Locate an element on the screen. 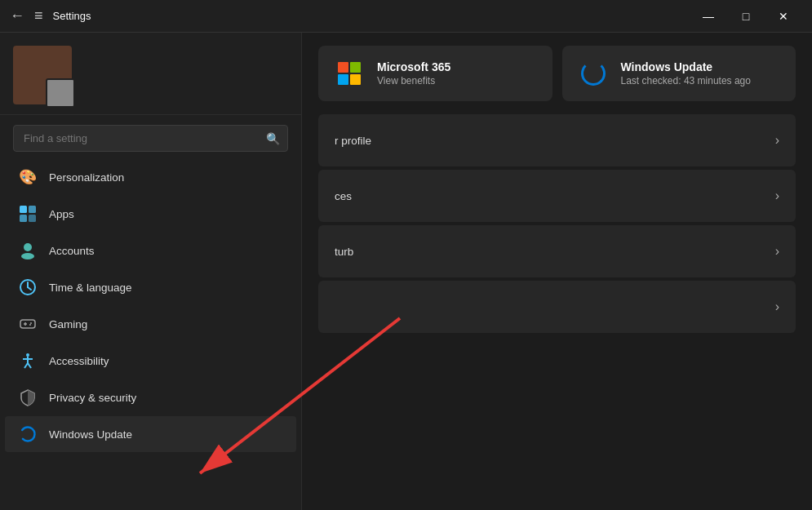  time-icon is located at coordinates (28, 287).